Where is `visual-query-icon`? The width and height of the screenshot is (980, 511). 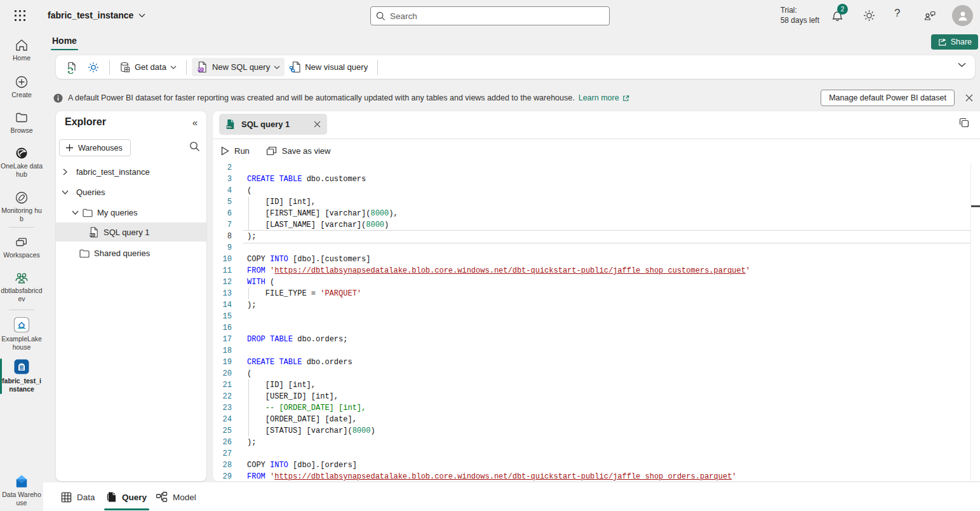
visual-query-icon is located at coordinates (295, 67).